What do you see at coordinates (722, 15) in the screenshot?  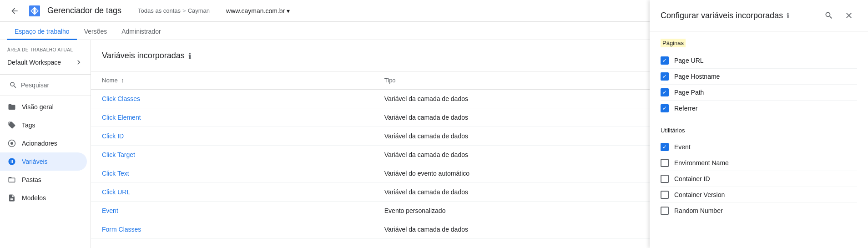 I see `panel-title-text: Configurar variáveis incorporadas` at bounding box center [722, 15].